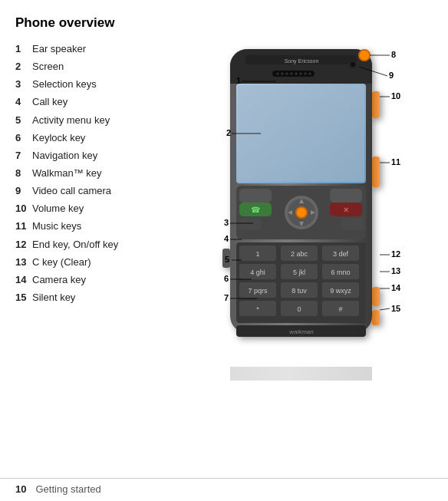  Describe the element at coordinates (302, 61) in the screenshot. I see `svg-text: Sony Ericsson` at that location.